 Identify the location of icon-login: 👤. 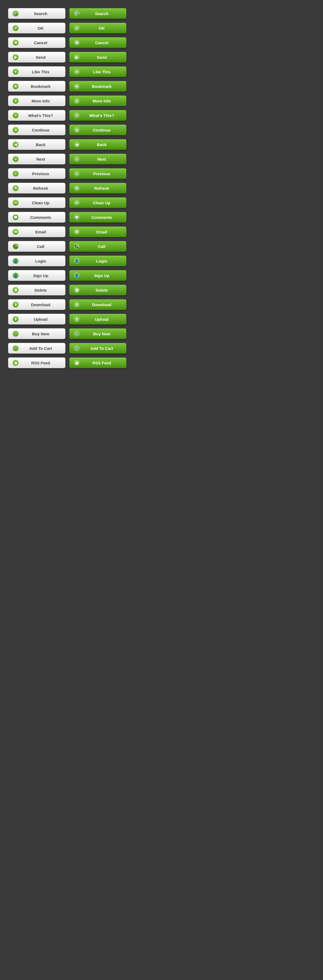
(16, 261).